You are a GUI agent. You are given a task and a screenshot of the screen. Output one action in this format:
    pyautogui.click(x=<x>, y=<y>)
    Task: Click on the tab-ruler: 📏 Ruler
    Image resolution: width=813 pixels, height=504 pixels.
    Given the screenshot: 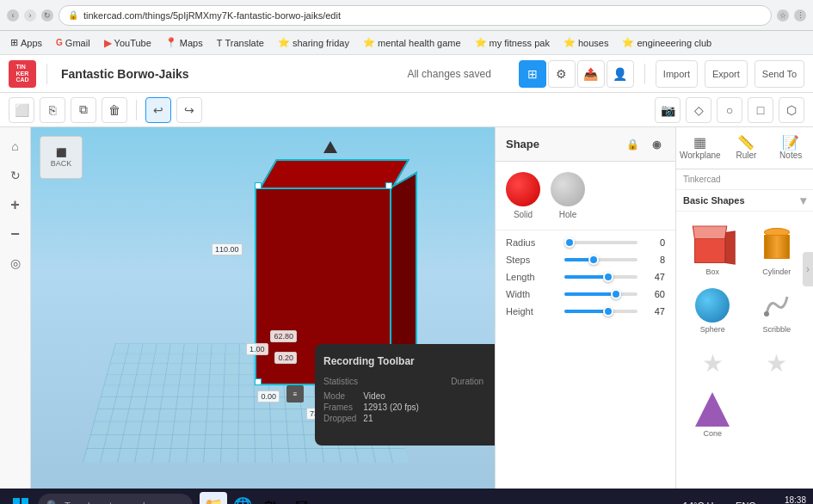 What is the action you would take?
    pyautogui.click(x=747, y=148)
    